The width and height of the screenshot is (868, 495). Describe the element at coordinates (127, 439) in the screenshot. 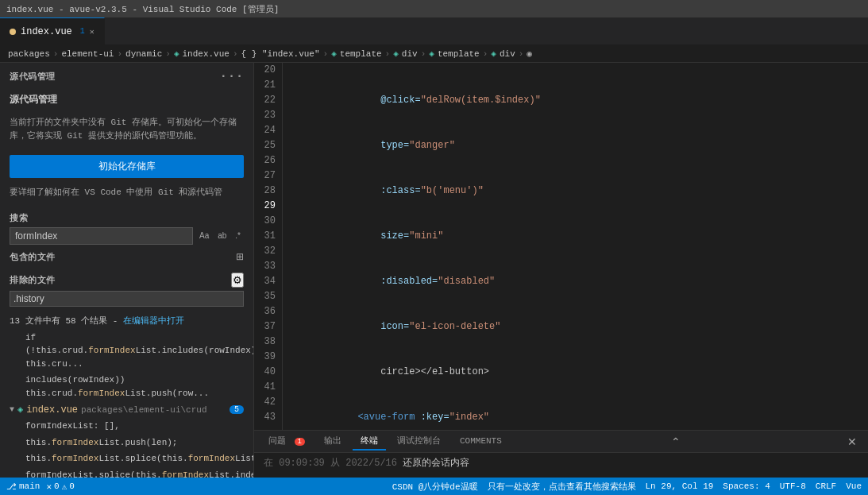

I see `results-list: ▼ ◈ index.vue packages\element-ui\crud 5…` at that location.